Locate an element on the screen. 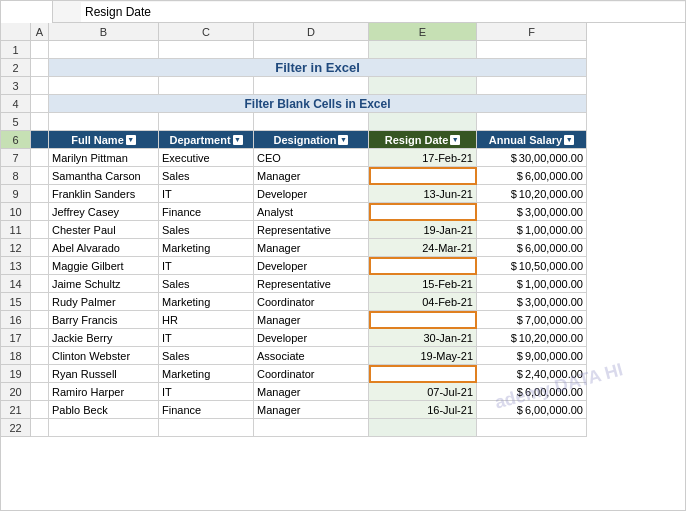  cell-E6-header: Resign Date ▼ is located at coordinates (423, 140).